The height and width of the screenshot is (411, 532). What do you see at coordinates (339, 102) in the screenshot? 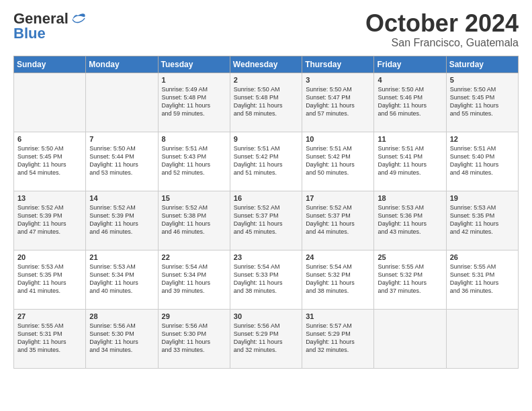
I see `cell-1-5: 3Sunrise: 5:50 AMSunset: 5:47 PMDaylight…` at bounding box center [339, 102].